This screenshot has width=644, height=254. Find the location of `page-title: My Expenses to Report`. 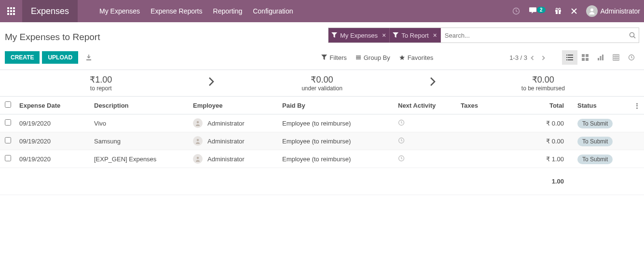

page-title: My Expenses to Report is located at coordinates (166, 35).